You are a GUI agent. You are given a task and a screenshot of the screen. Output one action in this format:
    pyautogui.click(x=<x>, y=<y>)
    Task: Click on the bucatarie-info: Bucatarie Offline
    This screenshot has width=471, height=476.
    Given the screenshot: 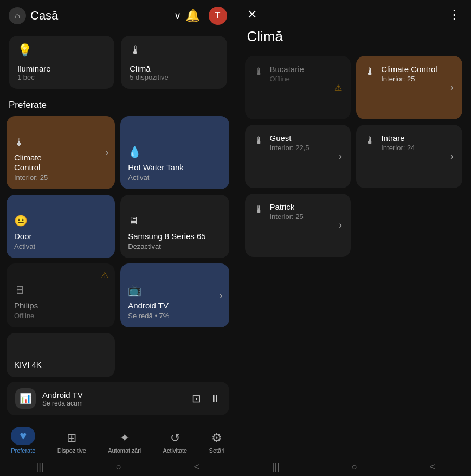 What is the action you would take?
    pyautogui.click(x=300, y=74)
    